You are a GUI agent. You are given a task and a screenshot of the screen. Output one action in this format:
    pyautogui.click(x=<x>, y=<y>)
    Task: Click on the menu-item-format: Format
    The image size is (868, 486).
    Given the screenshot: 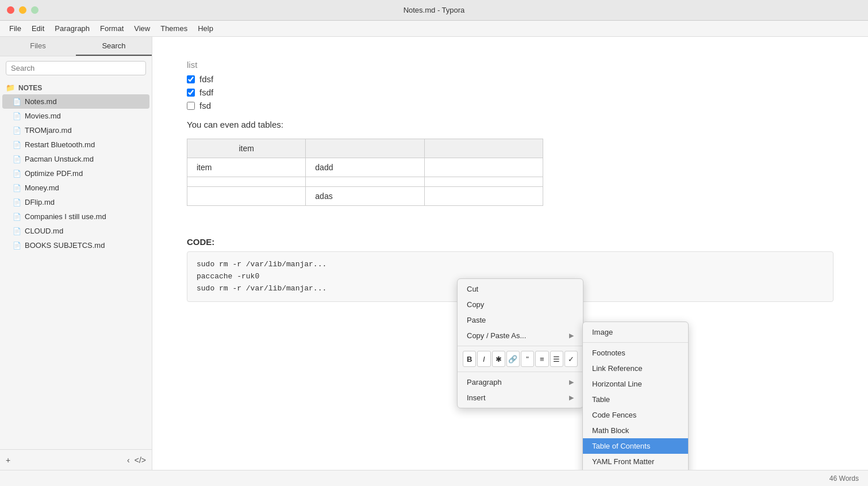 What is the action you would take?
    pyautogui.click(x=112, y=29)
    